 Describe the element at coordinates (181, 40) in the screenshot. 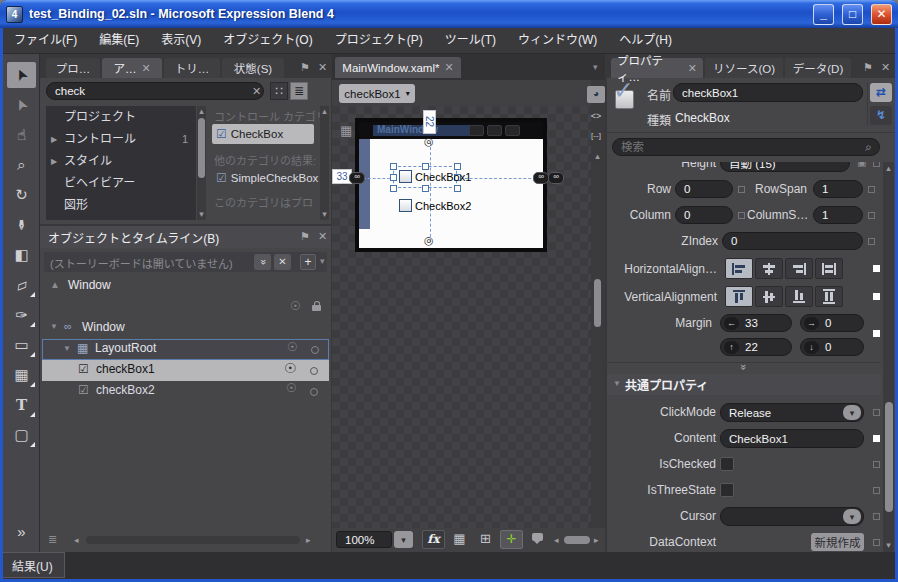

I see `menu-item: 表示(V)` at that location.